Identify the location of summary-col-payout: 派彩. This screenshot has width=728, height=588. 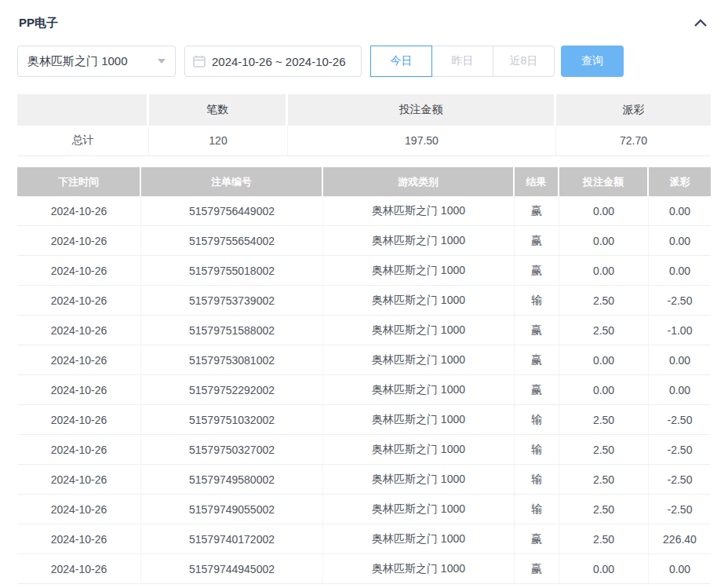
(634, 110).